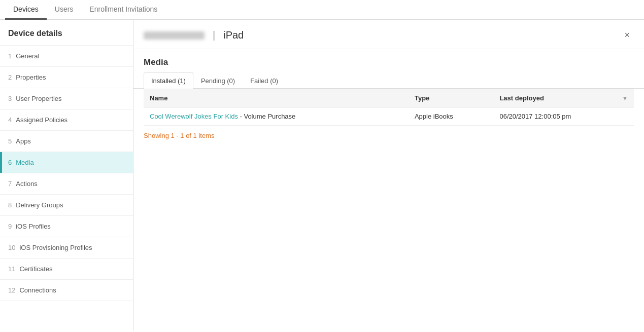 The width and height of the screenshot is (644, 332). What do you see at coordinates (33, 226) in the screenshot?
I see `sidebar-item-label-ios-profiles: iOS Profiles` at bounding box center [33, 226].